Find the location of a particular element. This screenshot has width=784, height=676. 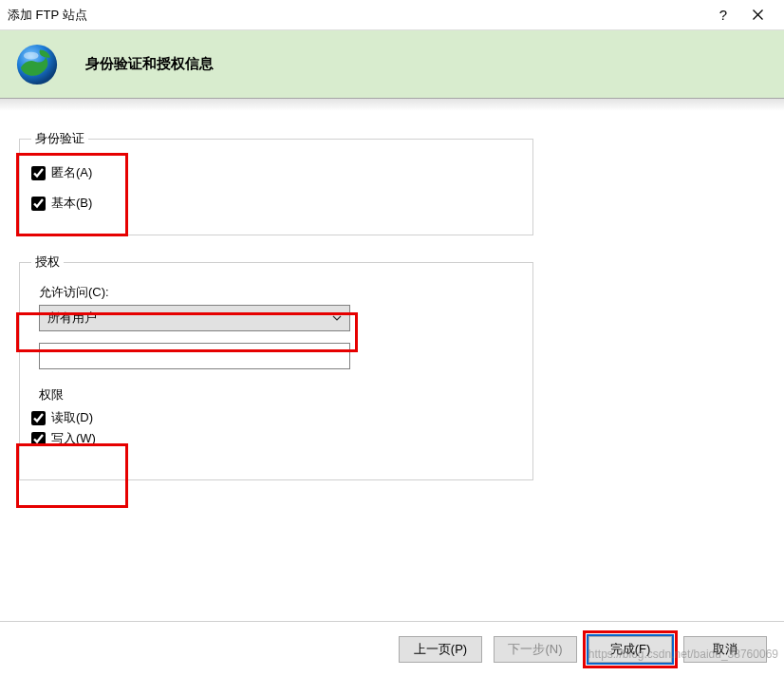

chevron-down-icon is located at coordinates (337, 318).